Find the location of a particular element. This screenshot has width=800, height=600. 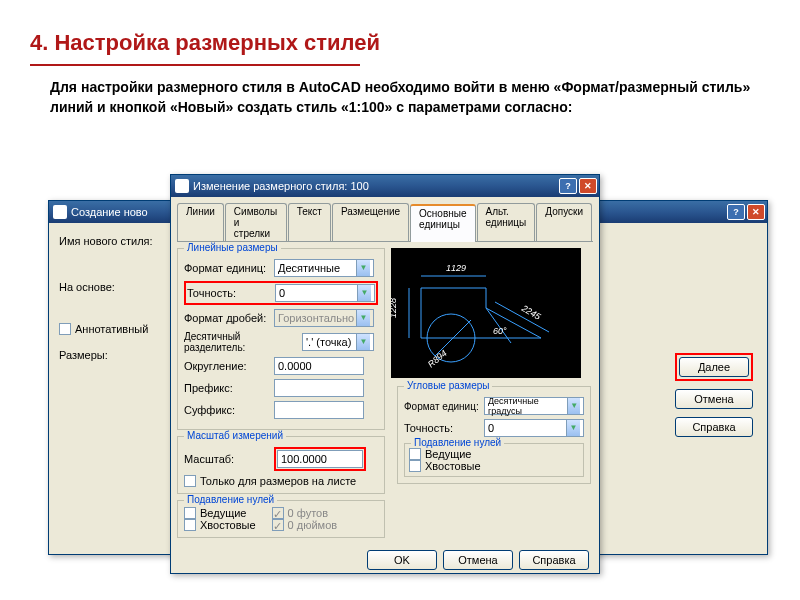

label-ang-format: Формат единиц: is located at coordinates (444, 406).